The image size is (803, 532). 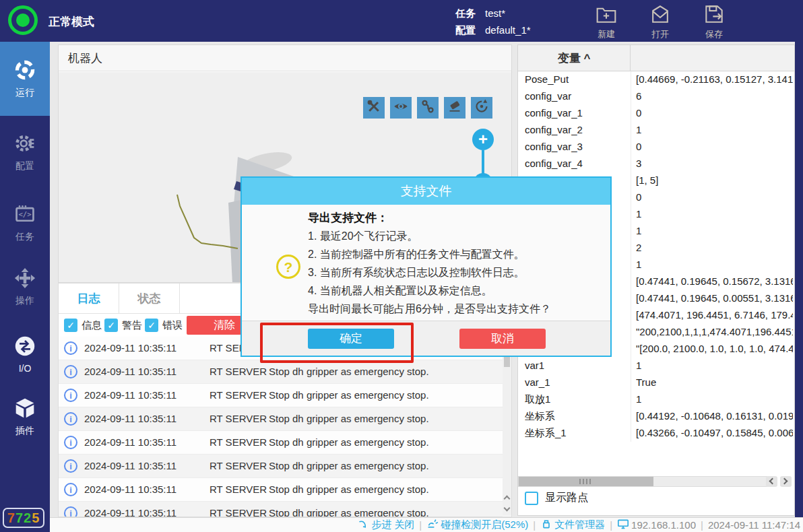 I want to click on open-button: 打开, so click(x=660, y=22).